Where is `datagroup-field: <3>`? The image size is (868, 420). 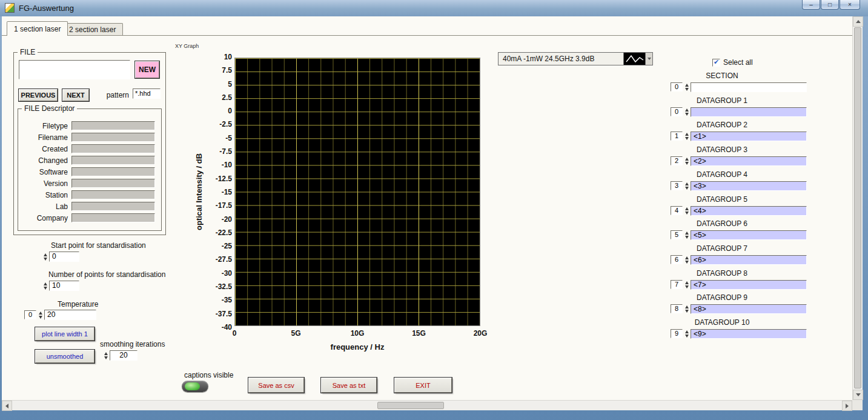
datagroup-field: <3> is located at coordinates (749, 186).